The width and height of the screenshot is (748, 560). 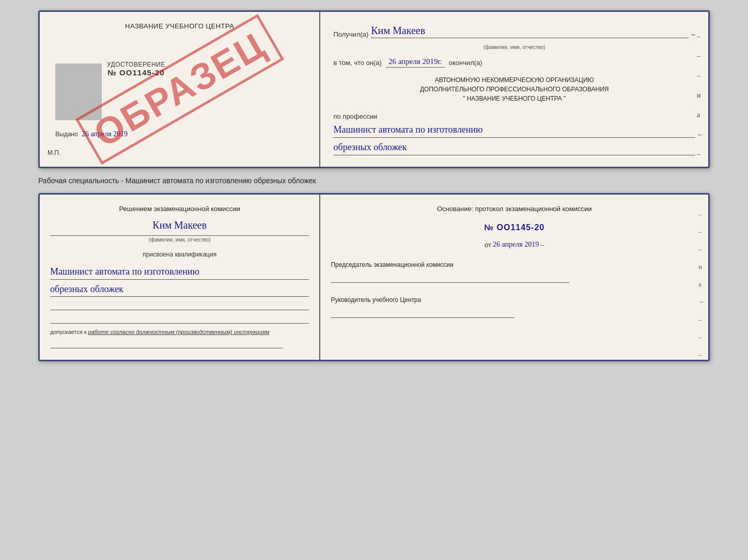 What do you see at coordinates (180, 332) in the screenshot?
I see `dopuskaetsya-block: допускается к работе согласно должностны…` at bounding box center [180, 332].